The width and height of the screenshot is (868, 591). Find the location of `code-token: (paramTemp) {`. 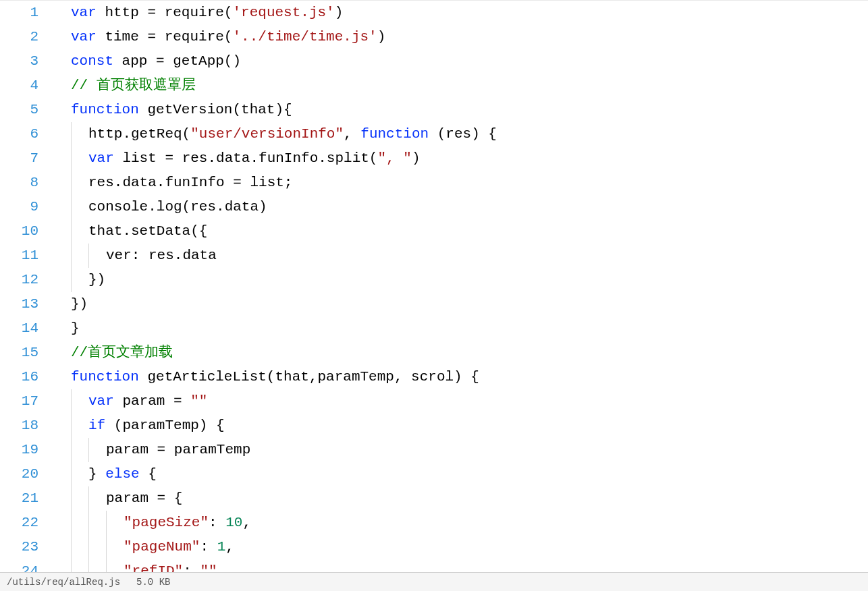

code-token: (paramTemp) { is located at coordinates (165, 425).